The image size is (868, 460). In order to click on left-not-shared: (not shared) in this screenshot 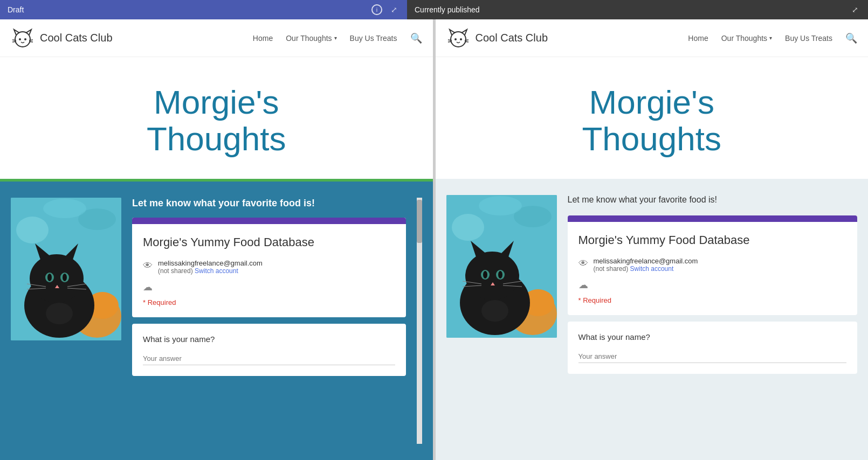, I will do `click(176, 271)`.